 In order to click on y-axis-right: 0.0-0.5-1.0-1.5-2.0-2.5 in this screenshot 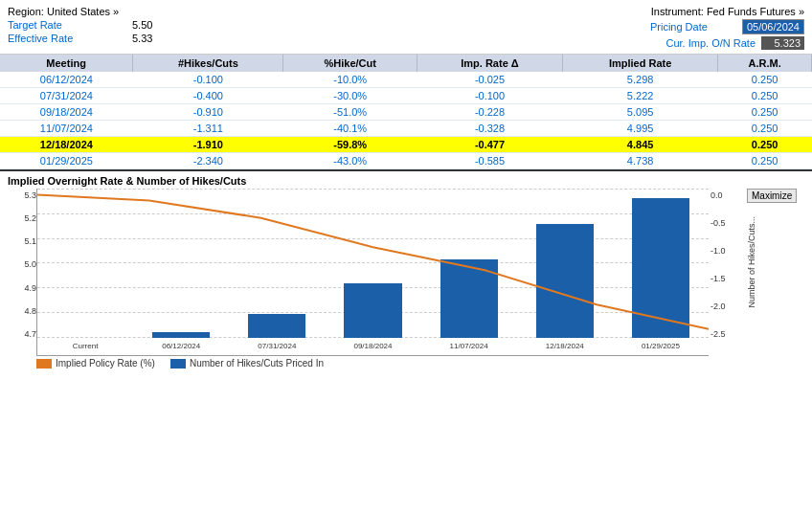, I will do `click(728, 272)`.